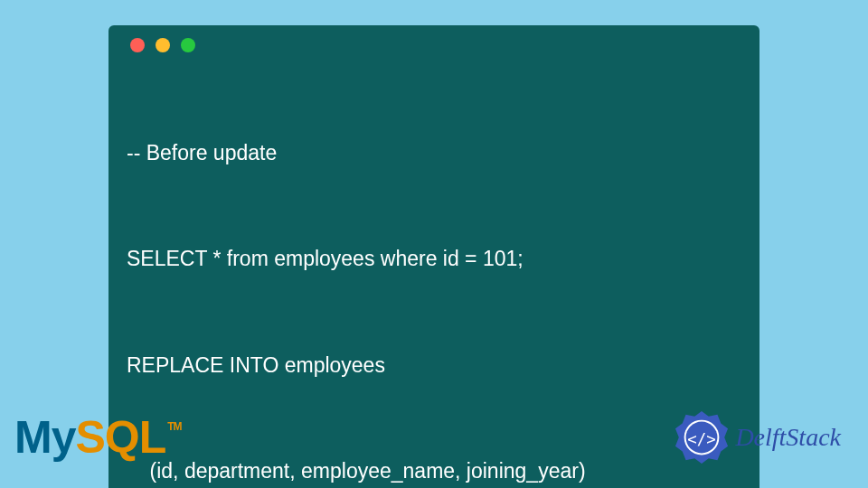 The height and width of the screenshot is (488, 868). I want to click on window-traffic-lights, so click(436, 45).